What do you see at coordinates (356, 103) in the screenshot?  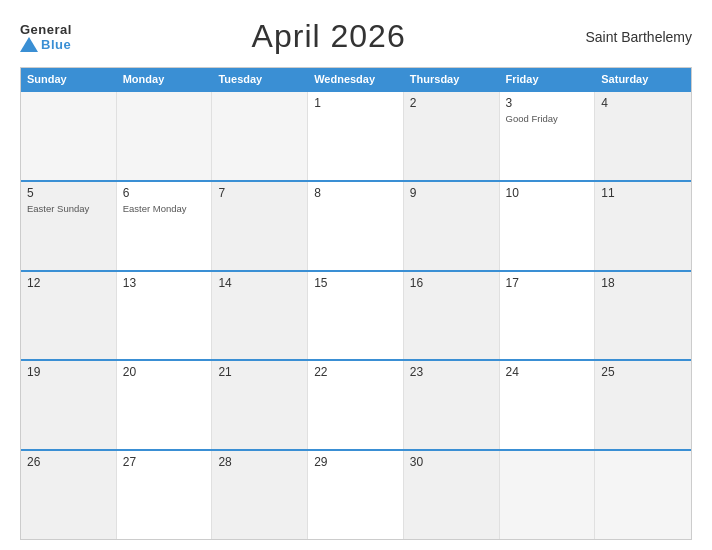 I see `day-number: 1` at bounding box center [356, 103].